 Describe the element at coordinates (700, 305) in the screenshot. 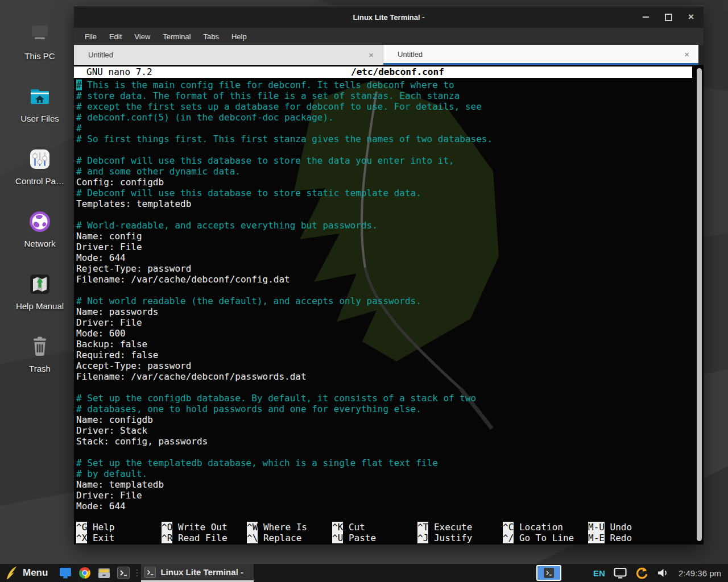

I see `terminal-scrollbar` at that location.